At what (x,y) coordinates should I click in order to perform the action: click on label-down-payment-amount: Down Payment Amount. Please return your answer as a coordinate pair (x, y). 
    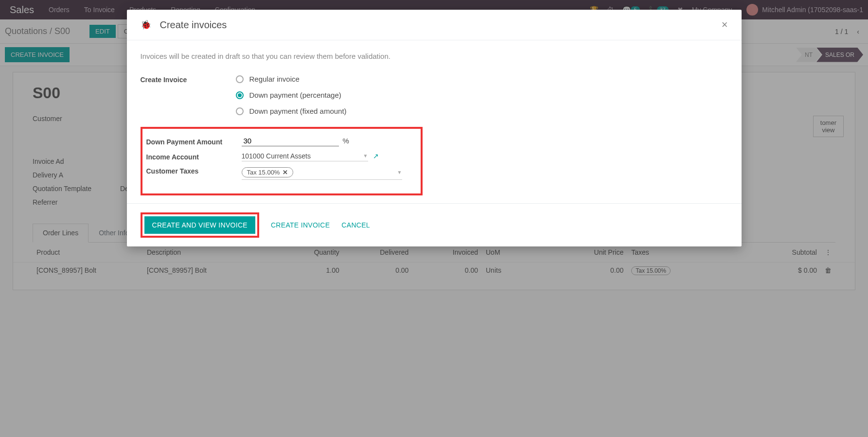
    Looking at the image, I should click on (194, 141).